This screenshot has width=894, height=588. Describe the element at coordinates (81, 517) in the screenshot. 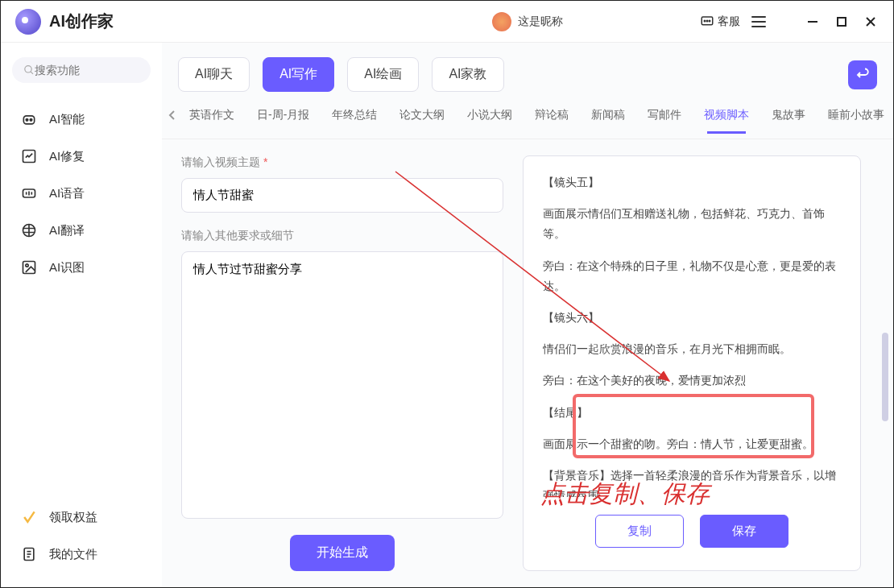

I see `sidebar-item-benefits: 领取权益` at that location.